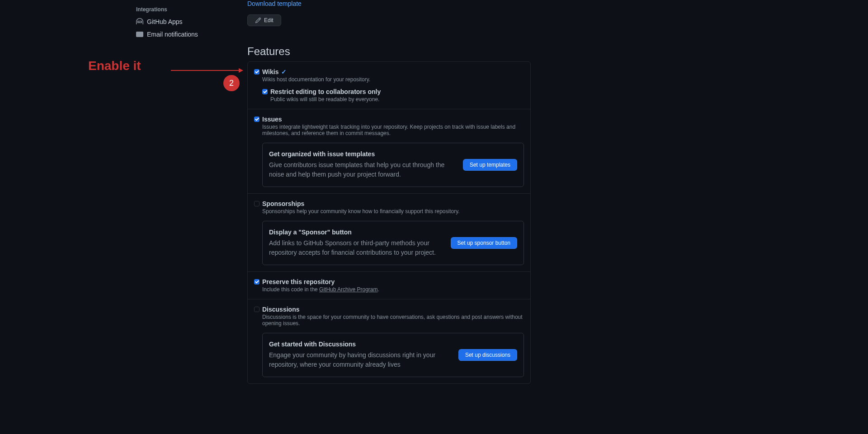 The width and height of the screenshot is (868, 434). What do you see at coordinates (265, 92) in the screenshot?
I see `restrict-editing-checkbox` at bounding box center [265, 92].